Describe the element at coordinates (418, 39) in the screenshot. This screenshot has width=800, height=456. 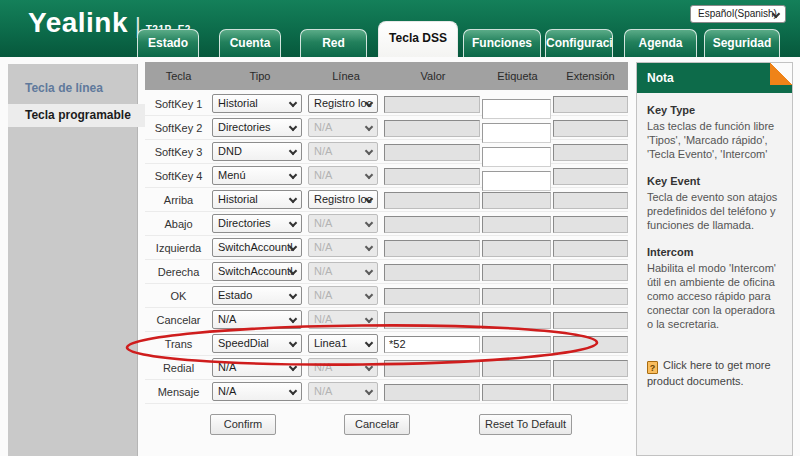
I see `tab-tecla-dss: Tecla DSS` at that location.